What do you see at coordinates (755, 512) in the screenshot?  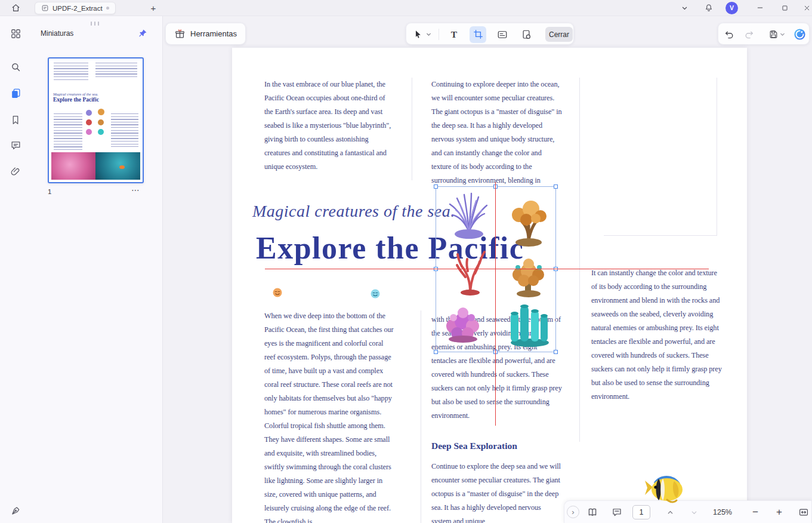 I see `zoom-out-button: −` at bounding box center [755, 512].